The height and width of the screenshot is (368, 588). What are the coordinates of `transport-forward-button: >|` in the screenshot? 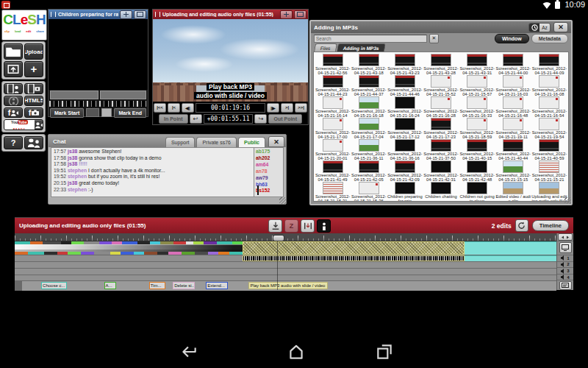 It's located at (287, 107).